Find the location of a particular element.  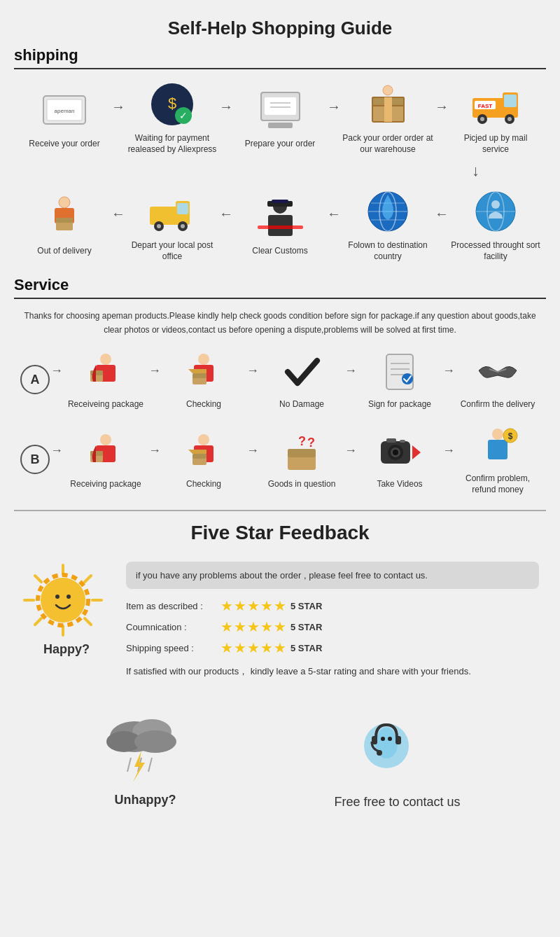

service-description: Thanks for choosing apeman products.Plea… is located at coordinates (280, 323).